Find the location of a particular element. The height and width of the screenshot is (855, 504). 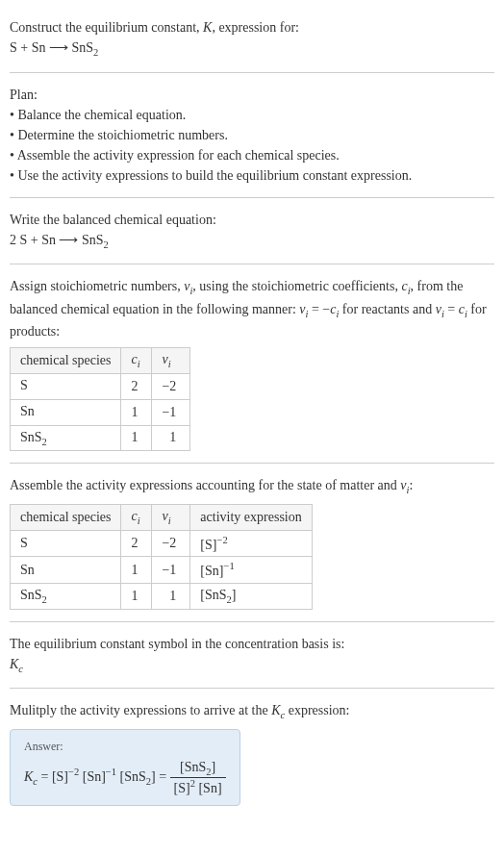

symbol-intro: The equilibrium constant symbol in the c… is located at coordinates (252, 644).